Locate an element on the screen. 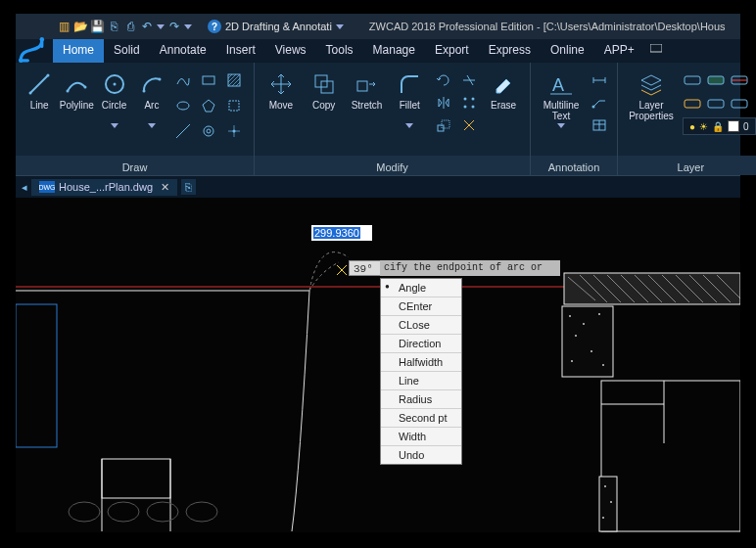  command-prompt-tooltip: cify the endpoint of arc or is located at coordinates (470, 268).